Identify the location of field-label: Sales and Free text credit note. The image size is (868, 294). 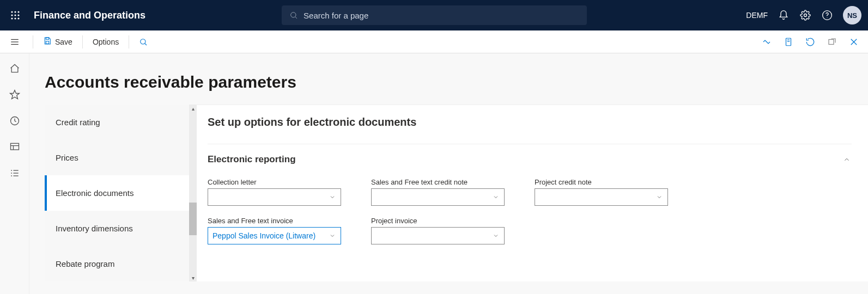
(439, 182).